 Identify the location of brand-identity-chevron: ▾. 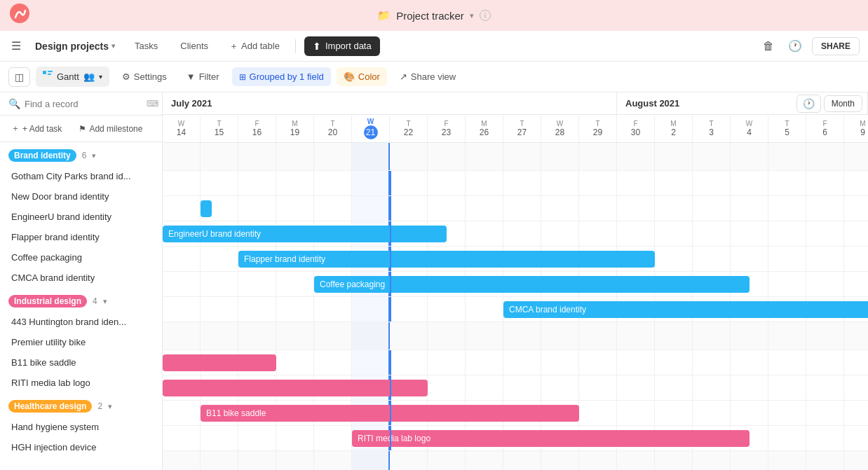
(94, 155).